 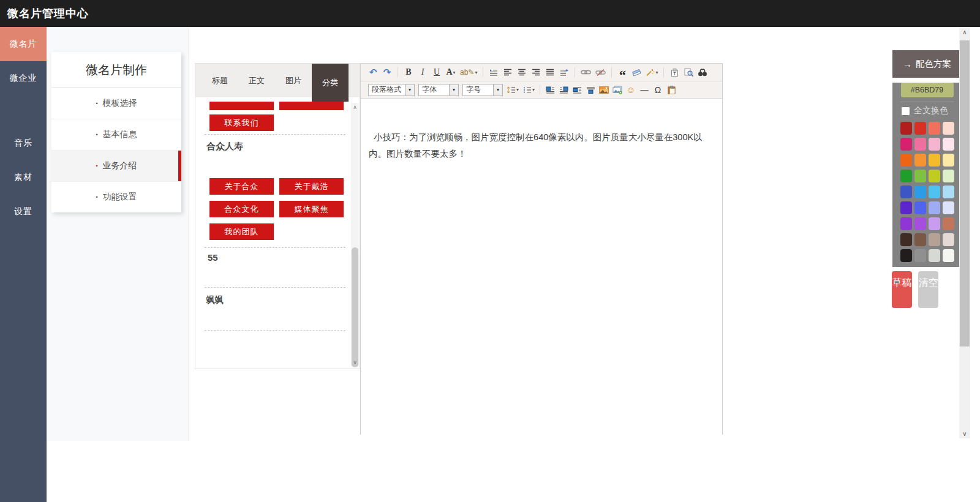 I want to click on nav-item-basic-info: • 基本信息, so click(x=116, y=135).